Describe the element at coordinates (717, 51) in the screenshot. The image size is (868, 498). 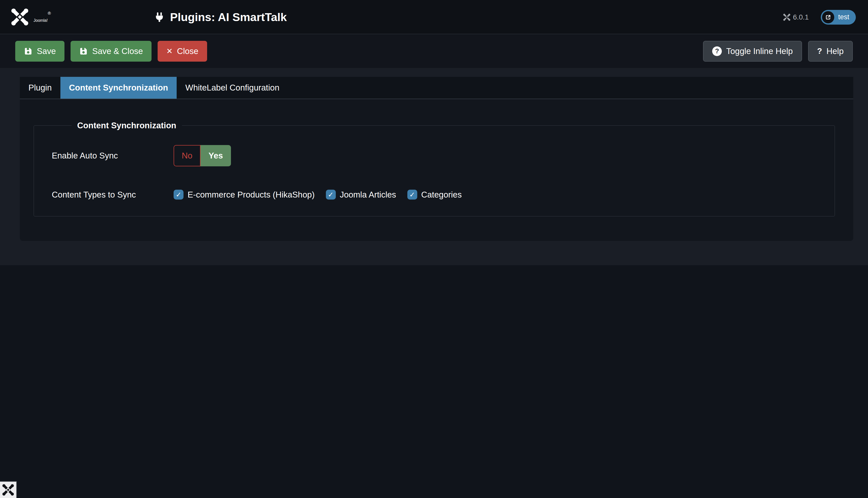
I see `circled-question-icon: ?` at that location.